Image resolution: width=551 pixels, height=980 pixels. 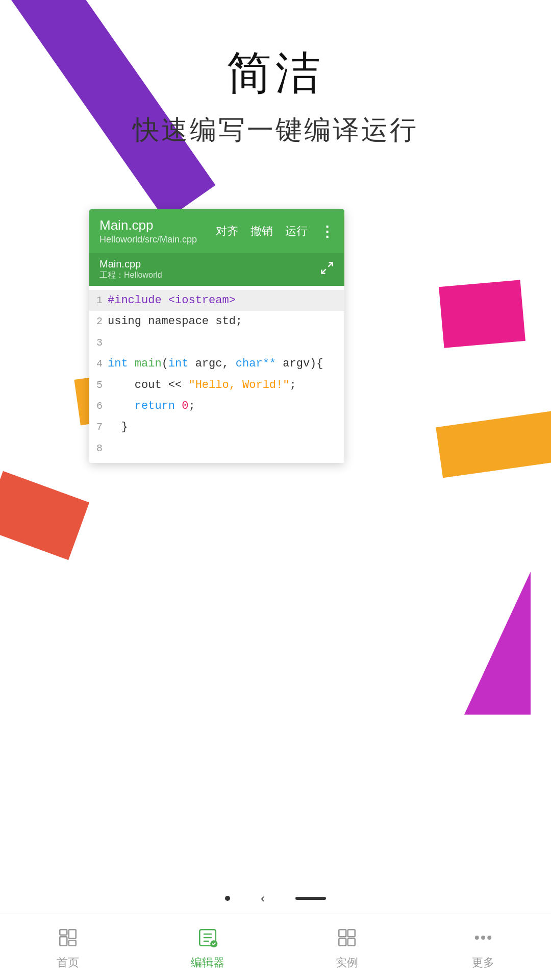 What do you see at coordinates (217, 448) in the screenshot?
I see `code-line-8: 8` at bounding box center [217, 448].